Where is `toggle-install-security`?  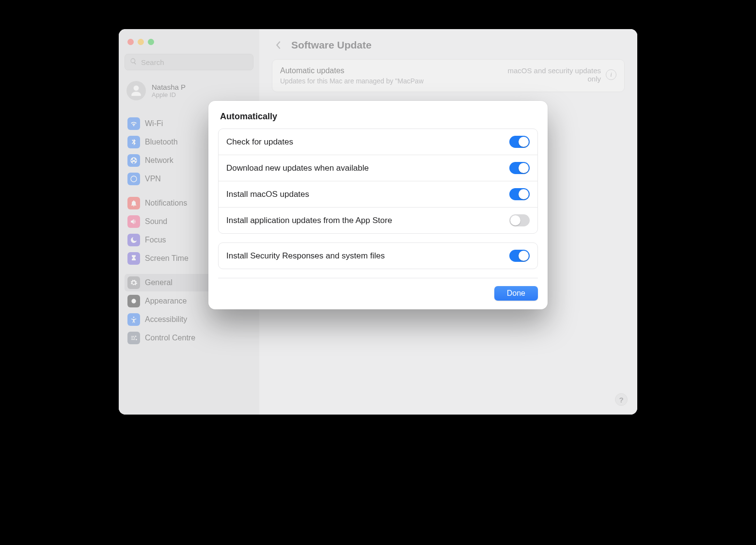
toggle-install-security is located at coordinates (520, 256).